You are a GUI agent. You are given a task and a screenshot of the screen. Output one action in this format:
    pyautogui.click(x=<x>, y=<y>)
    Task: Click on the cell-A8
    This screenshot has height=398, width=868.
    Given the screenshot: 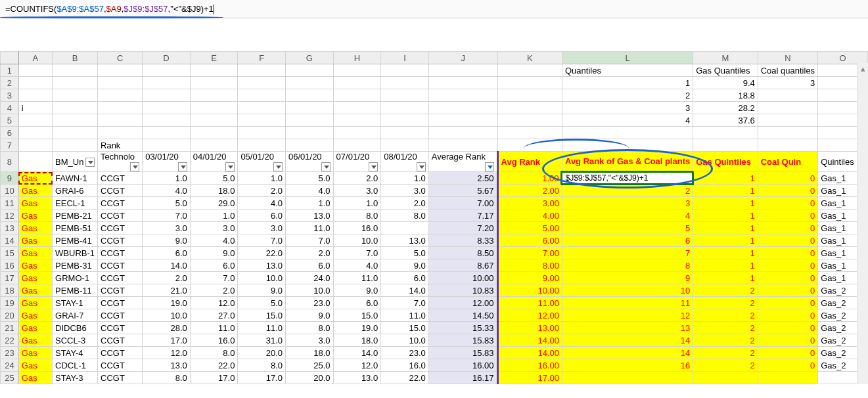 What is the action you would take?
    pyautogui.click(x=35, y=162)
    